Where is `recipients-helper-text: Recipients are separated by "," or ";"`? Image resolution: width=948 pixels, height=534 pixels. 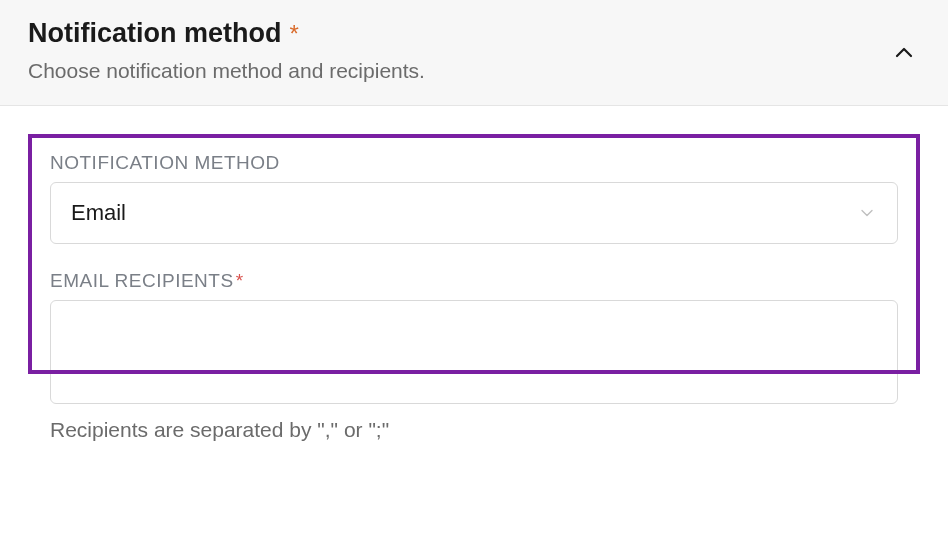
recipients-helper-text: Recipients are separated by "," or ";" is located at coordinates (474, 430).